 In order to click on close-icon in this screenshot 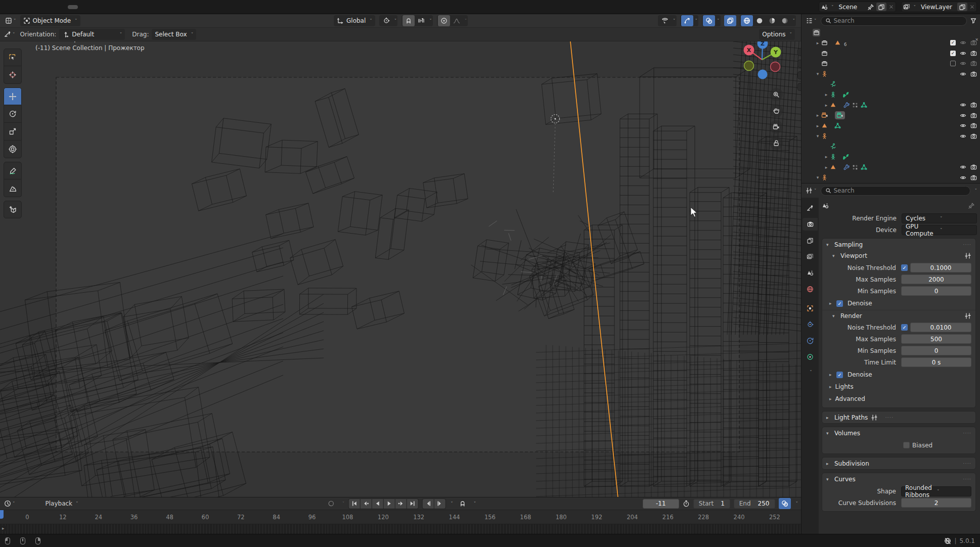, I will do `click(972, 7)`.